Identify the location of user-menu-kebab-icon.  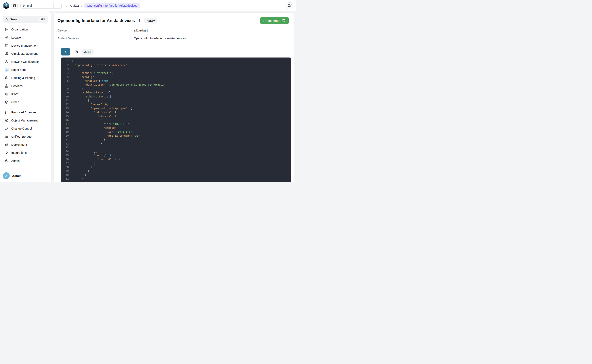
(46, 176).